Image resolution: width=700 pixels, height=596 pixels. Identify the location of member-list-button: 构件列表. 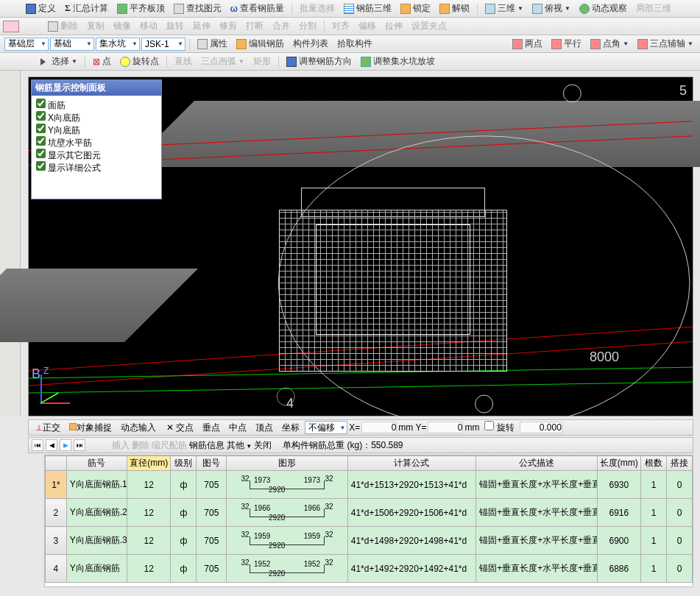
(311, 44).